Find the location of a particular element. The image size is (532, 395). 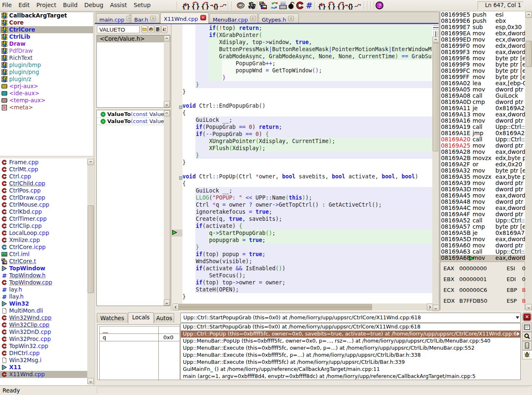

file-item: Ctrl.iml is located at coordinates (44, 254).